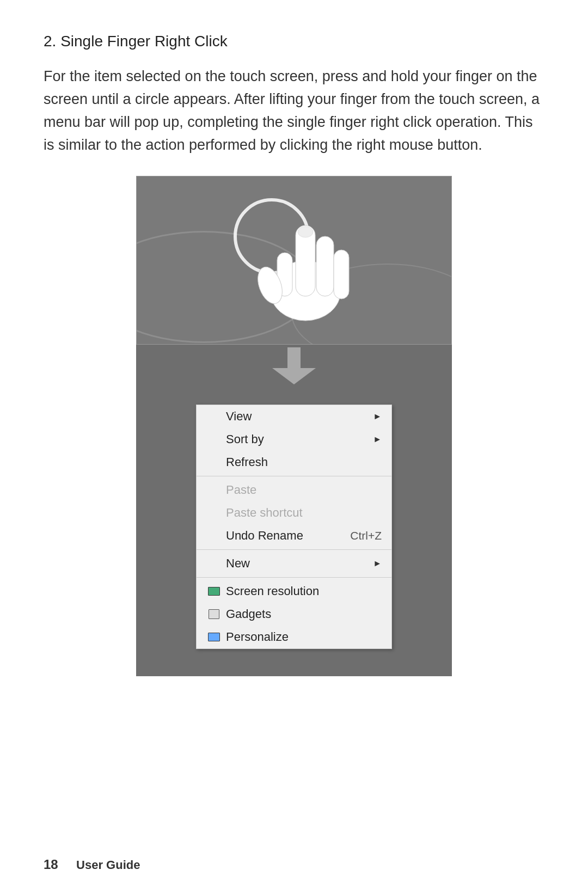 The height and width of the screenshot is (894, 588). What do you see at coordinates (297, 439) in the screenshot?
I see `menu-item-label-sort-by: Sort by` at bounding box center [297, 439].